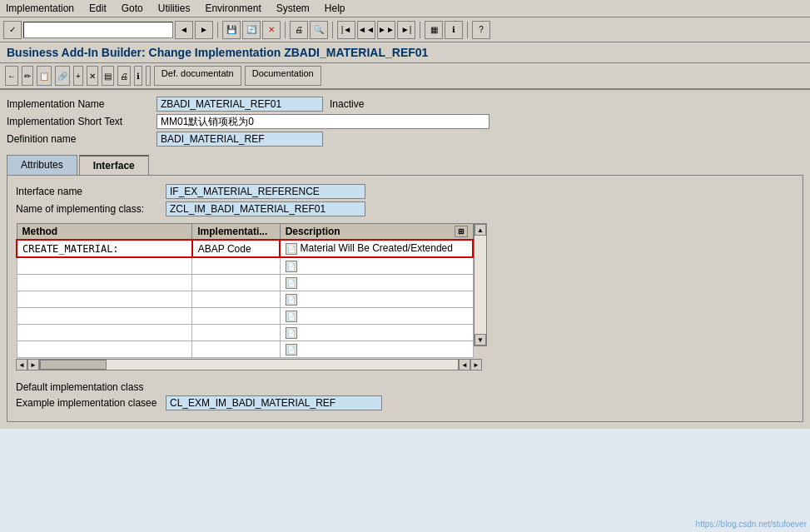 This screenshot has height=532, width=810. Describe the element at coordinates (271, 30) in the screenshot. I see `stop-button: ✕` at that location.